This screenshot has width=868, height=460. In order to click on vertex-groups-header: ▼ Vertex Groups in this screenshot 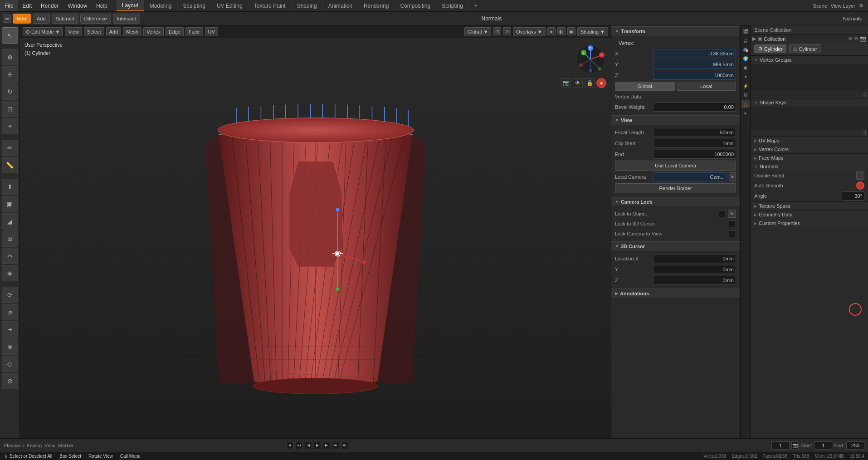, I will do `click(809, 60)`.